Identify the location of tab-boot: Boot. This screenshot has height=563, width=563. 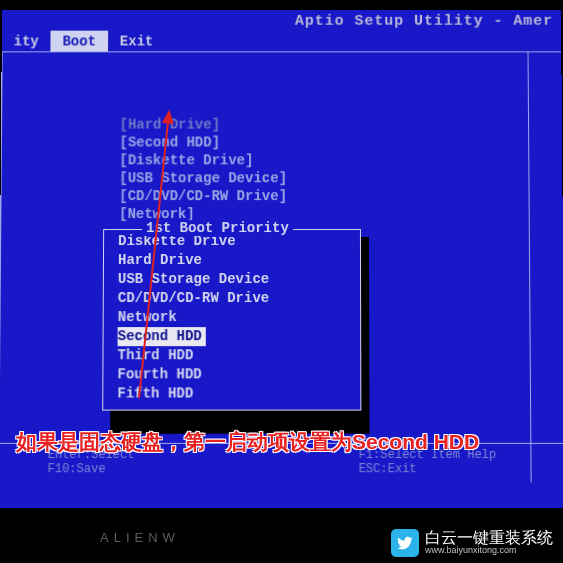
(80, 42).